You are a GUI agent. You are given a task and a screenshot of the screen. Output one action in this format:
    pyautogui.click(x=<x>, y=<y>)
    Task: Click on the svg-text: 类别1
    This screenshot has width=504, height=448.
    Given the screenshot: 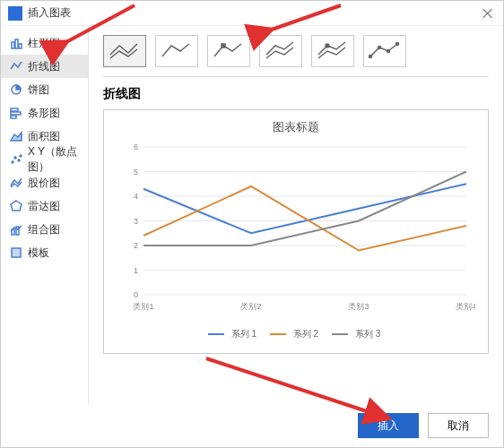 What is the action you would take?
    pyautogui.click(x=143, y=306)
    